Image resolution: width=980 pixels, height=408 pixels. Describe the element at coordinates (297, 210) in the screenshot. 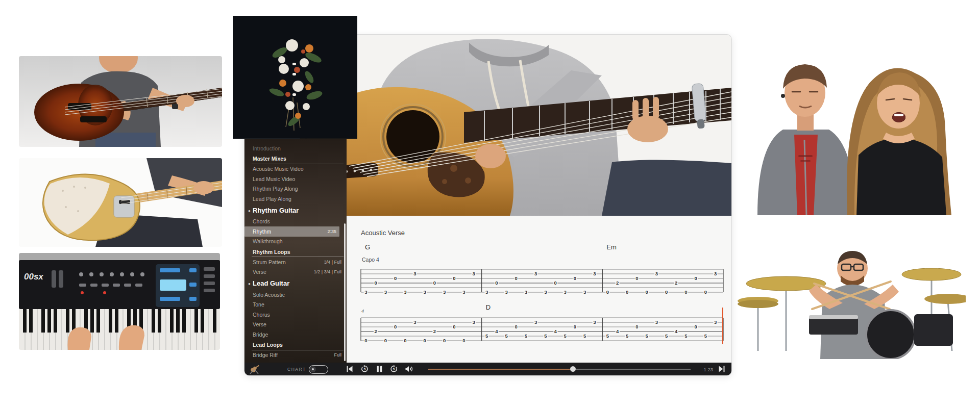

I see `sidebar-item-label: Rhythm Guitar` at that location.